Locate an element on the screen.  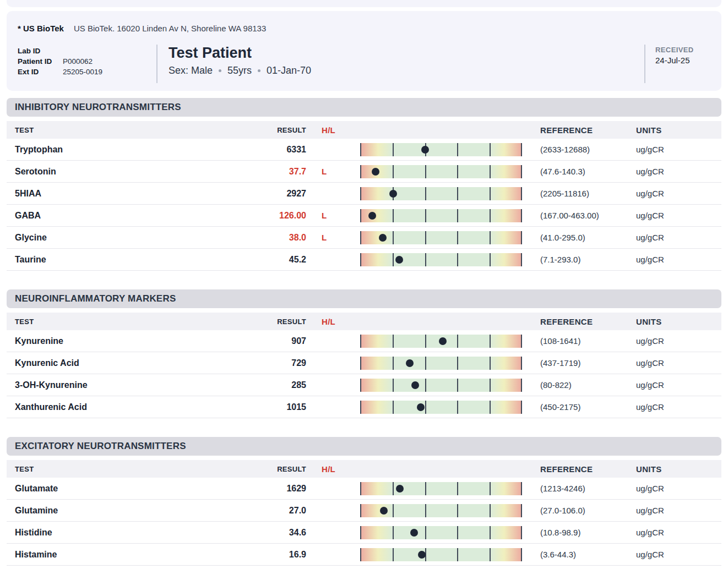
result-value: 1629 is located at coordinates (281, 489).